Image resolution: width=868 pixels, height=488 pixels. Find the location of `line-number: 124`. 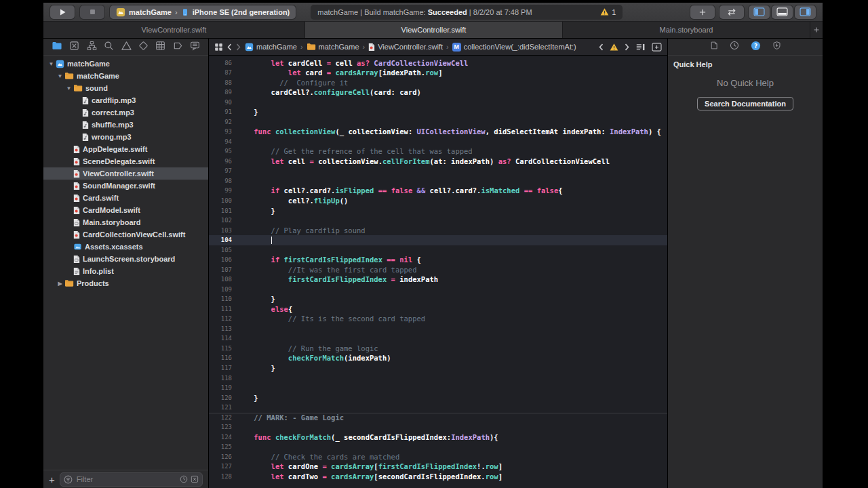

line-number: 124 is located at coordinates (222, 438).